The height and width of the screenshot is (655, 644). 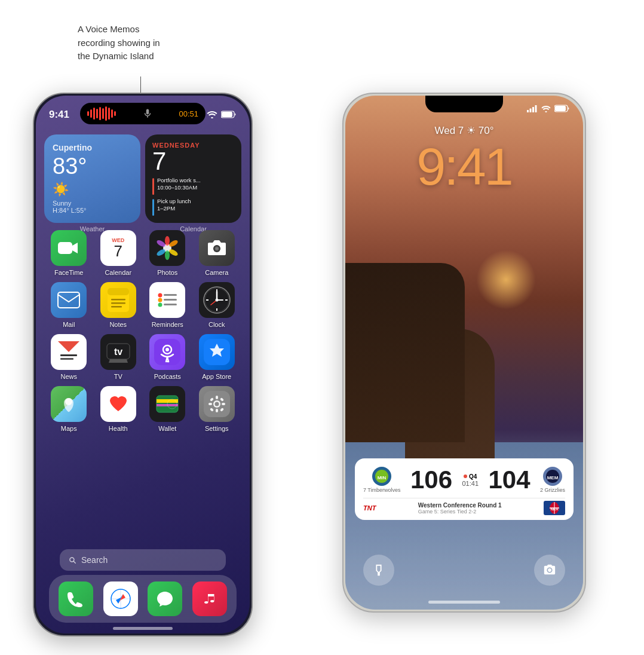 What do you see at coordinates (92, 210) in the screenshot?
I see `weather-highlow: H:84° L:55°` at bounding box center [92, 210].